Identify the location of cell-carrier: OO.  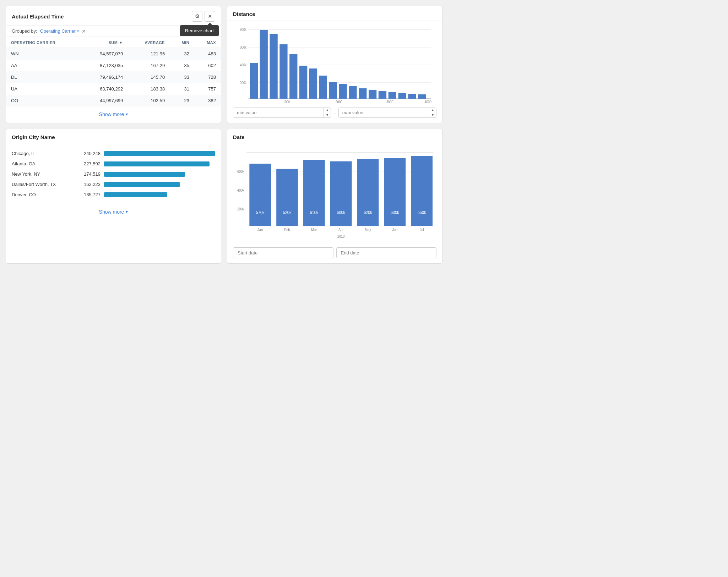
(44, 101).